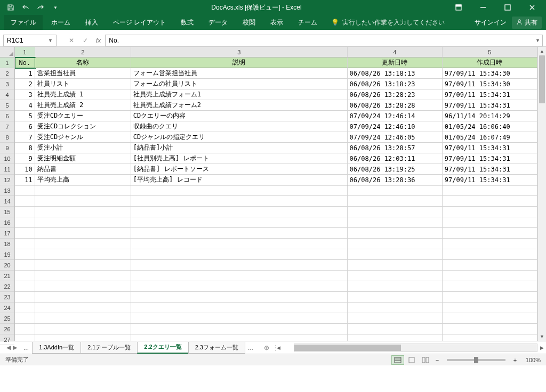 Image resolution: width=546 pixels, height=392 pixels. I want to click on col-header: 2, so click(83, 52).